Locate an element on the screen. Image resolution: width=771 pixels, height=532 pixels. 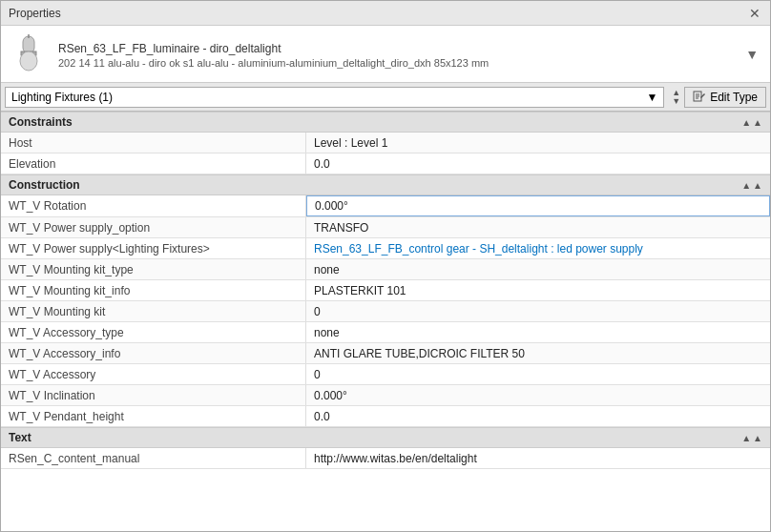
filter-dropdown: Lighting Fixtures (1) ▼ is located at coordinates (334, 97).